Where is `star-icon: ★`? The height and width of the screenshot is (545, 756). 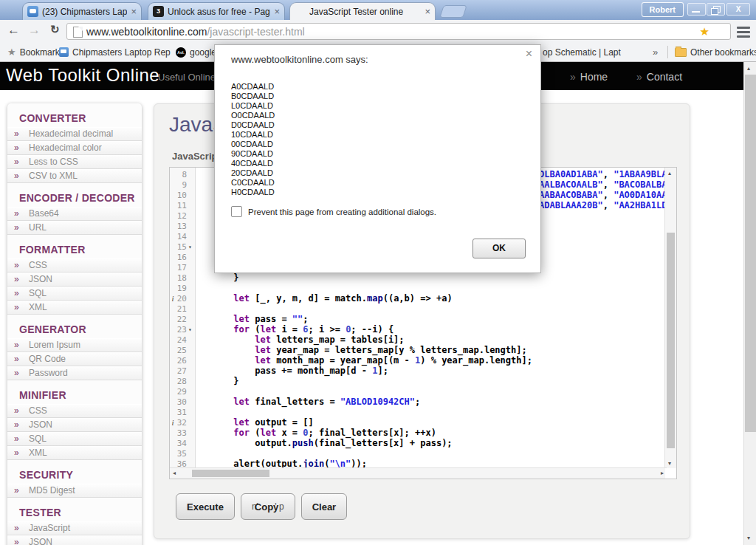
star-icon: ★ is located at coordinates (12, 52).